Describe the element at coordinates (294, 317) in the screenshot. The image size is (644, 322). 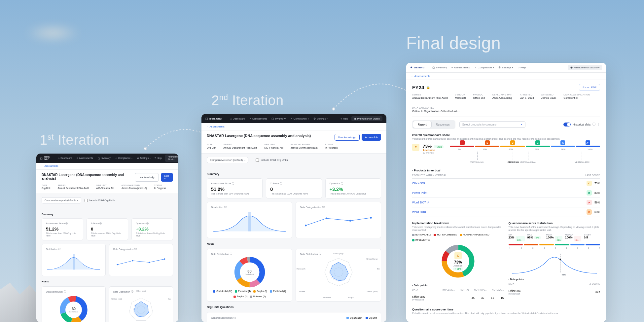
I see `bars-chart: General Distribution ⓘ OrganizationOrg U…` at that location.